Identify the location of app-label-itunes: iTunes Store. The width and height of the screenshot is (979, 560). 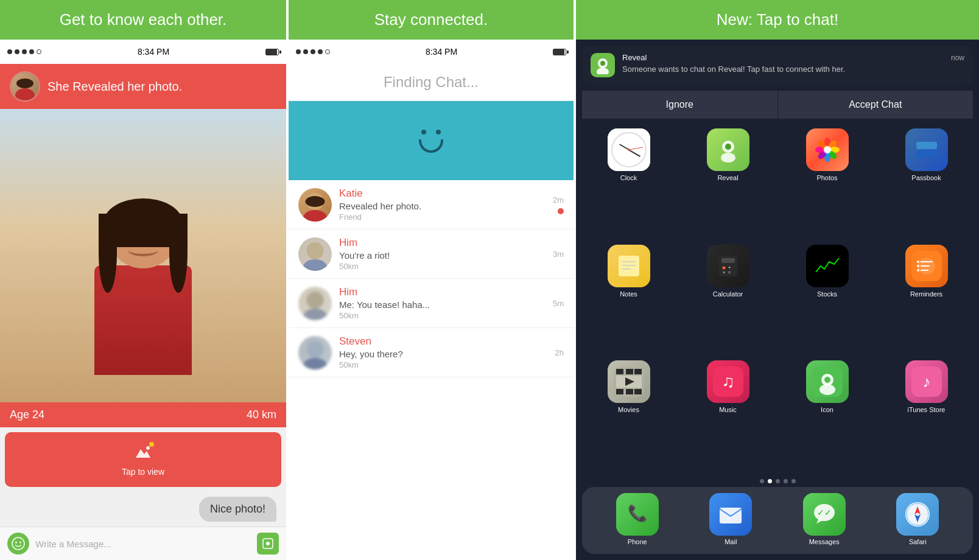
(927, 410).